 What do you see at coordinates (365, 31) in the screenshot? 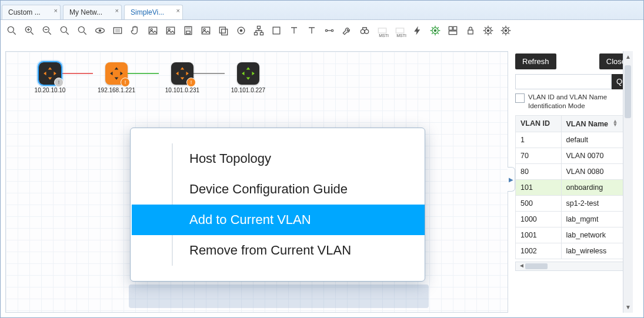
I see `binoculars-icon` at bounding box center [365, 31].